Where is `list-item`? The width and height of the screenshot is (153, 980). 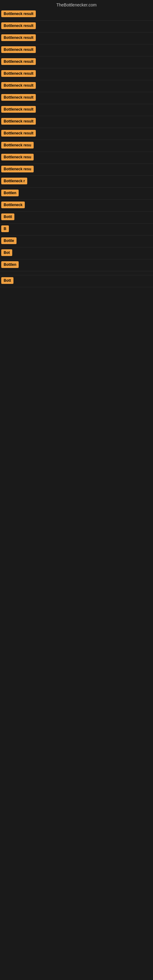 list-item is located at coordinates (76, 273).